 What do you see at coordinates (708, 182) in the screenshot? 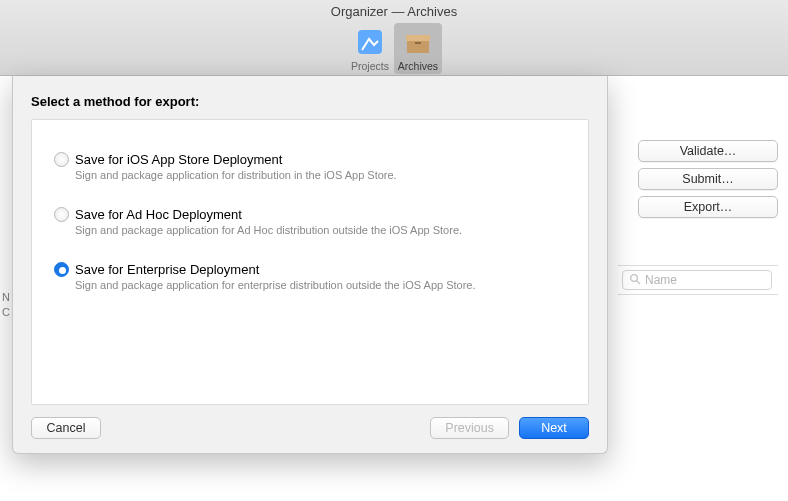
I see `side-actions: Validate… Submit… Export…` at bounding box center [708, 182].